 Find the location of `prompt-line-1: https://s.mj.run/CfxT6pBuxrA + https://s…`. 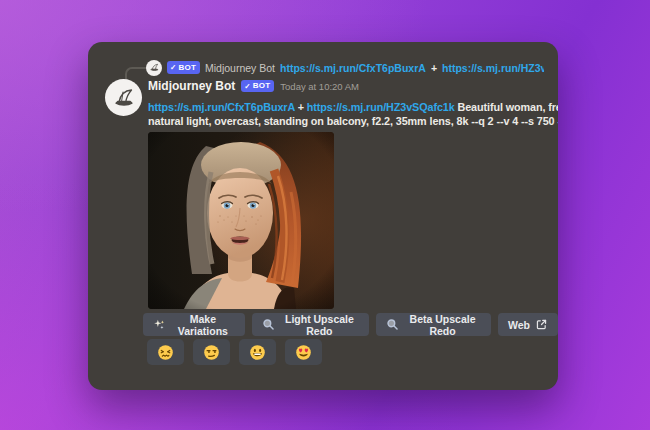

prompt-line-1: https://s.mj.run/CfxT6pBuxrA + https://s… is located at coordinates (353, 108).